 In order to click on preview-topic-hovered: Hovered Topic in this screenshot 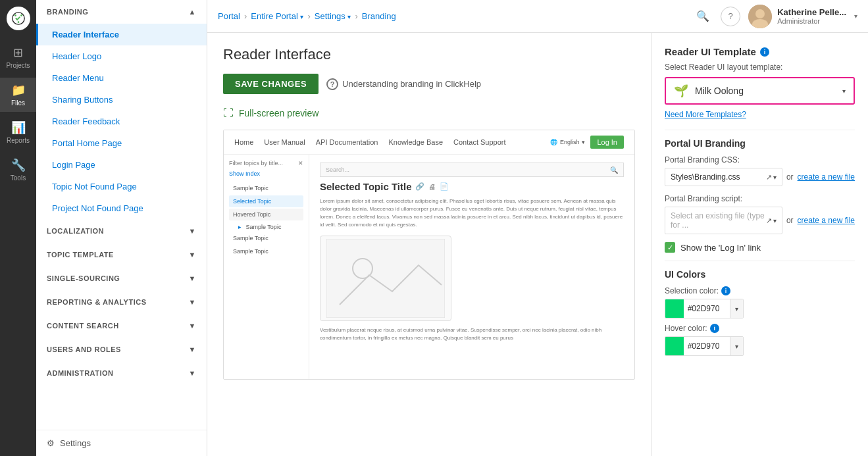, I will do `click(266, 215)`.